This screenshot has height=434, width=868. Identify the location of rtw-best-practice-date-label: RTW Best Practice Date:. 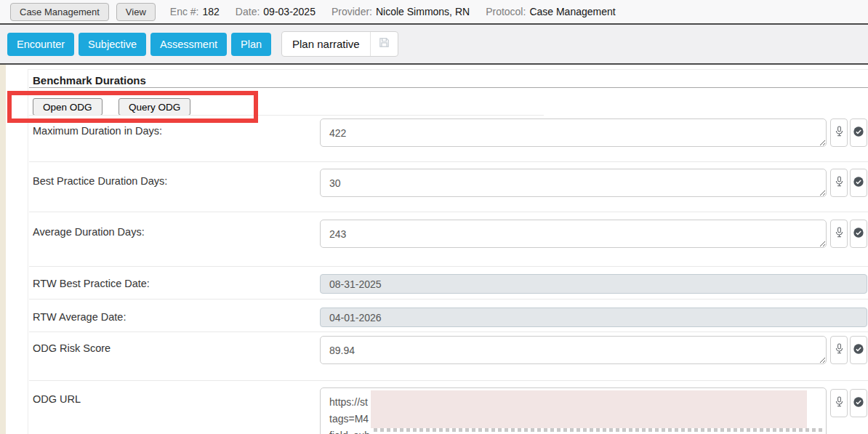
(92, 284).